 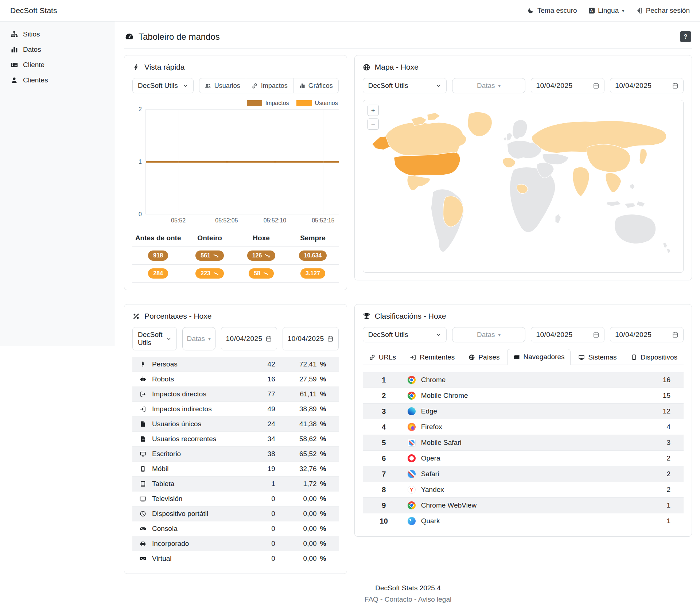 What do you see at coordinates (236, 462) in the screenshot?
I see `percentages-table: Persoas4272,41 %Robots1627,59 %Impactos …` at bounding box center [236, 462].